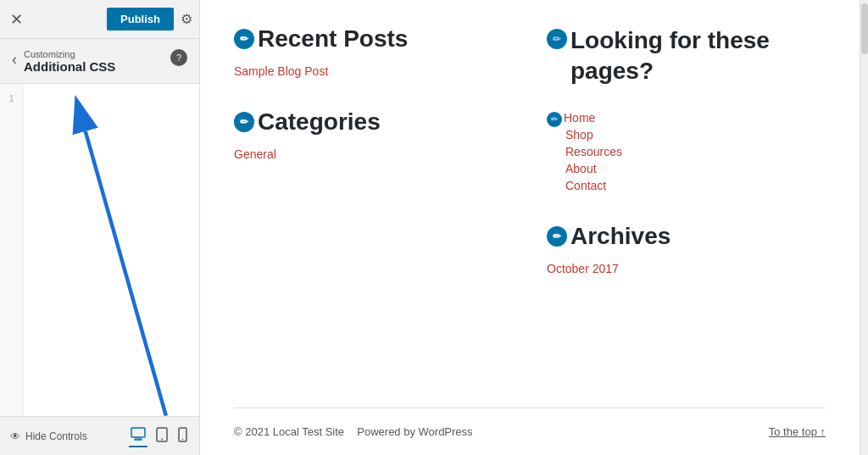 This screenshot has height=455, width=868. What do you see at coordinates (864, 227) in the screenshot?
I see `scrollbar-track` at bounding box center [864, 227].